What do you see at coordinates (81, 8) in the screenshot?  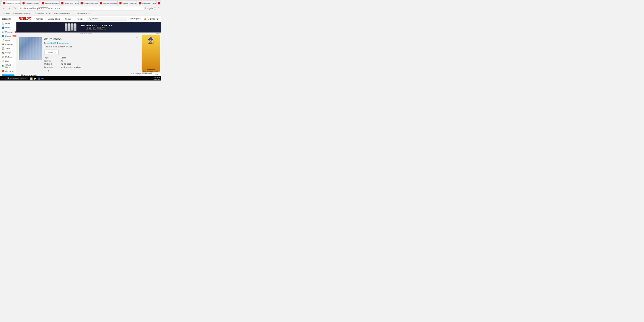 I see `address-bar: 🔒 roblox.com/library/5280933174/azure-mo…` at bounding box center [81, 8].